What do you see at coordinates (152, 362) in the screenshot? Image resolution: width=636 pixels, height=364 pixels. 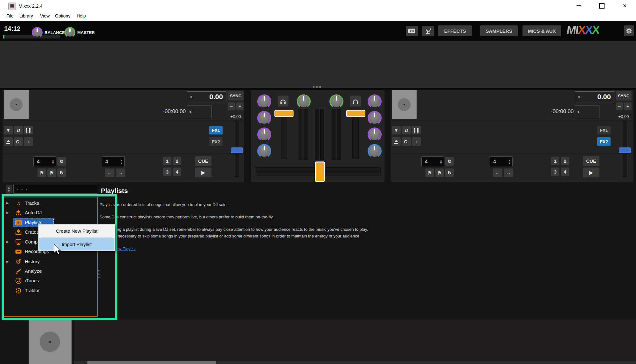 I see `scrollbar-thumb` at bounding box center [152, 362].